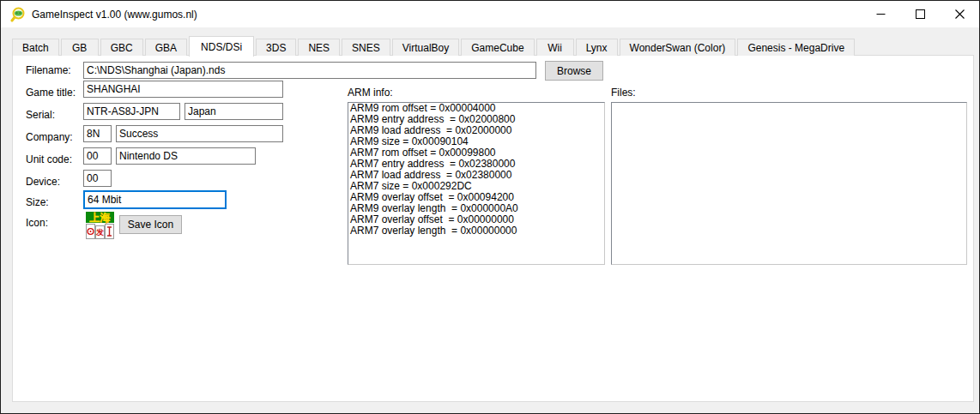  Describe the element at coordinates (678, 47) in the screenshot. I see `tab-wonderswan-color: WonderSwan (Color)` at that location.